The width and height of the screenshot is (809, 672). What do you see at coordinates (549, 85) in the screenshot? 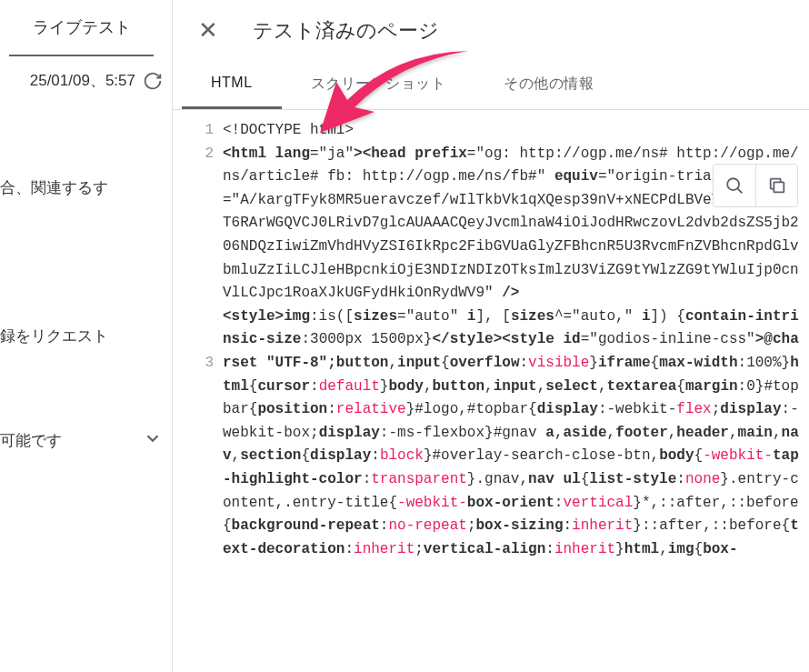
I see `tab-other-info: その他の情報` at bounding box center [549, 85].